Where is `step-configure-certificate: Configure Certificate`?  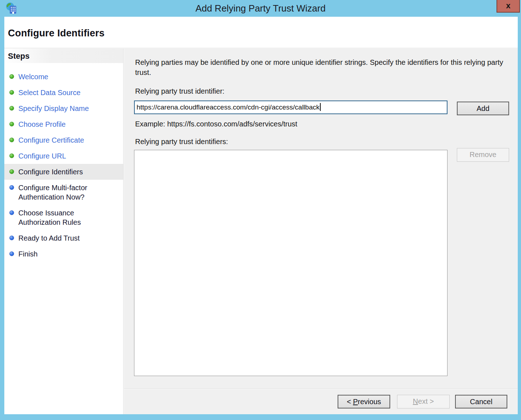
step-configure-certificate: Configure Certificate is located at coordinates (64, 140).